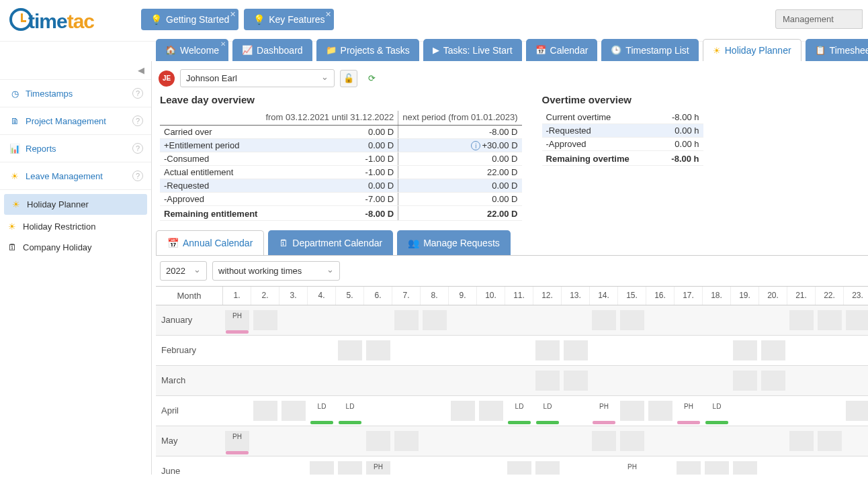 The width and height of the screenshot is (868, 486). What do you see at coordinates (257, 78) in the screenshot?
I see `user-select: Johnson Earl` at bounding box center [257, 78].